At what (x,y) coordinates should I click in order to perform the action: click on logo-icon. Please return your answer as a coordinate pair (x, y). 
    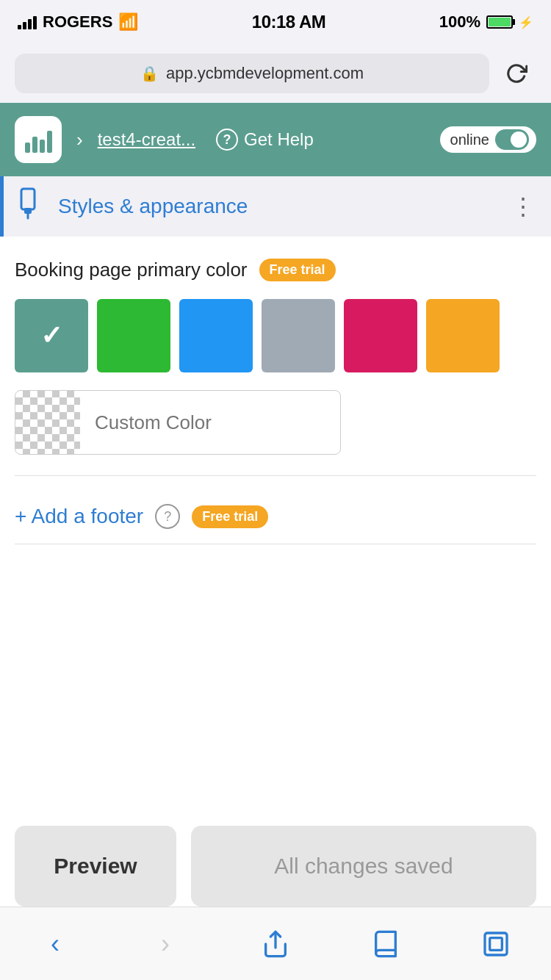
    Looking at the image, I should click on (38, 140).